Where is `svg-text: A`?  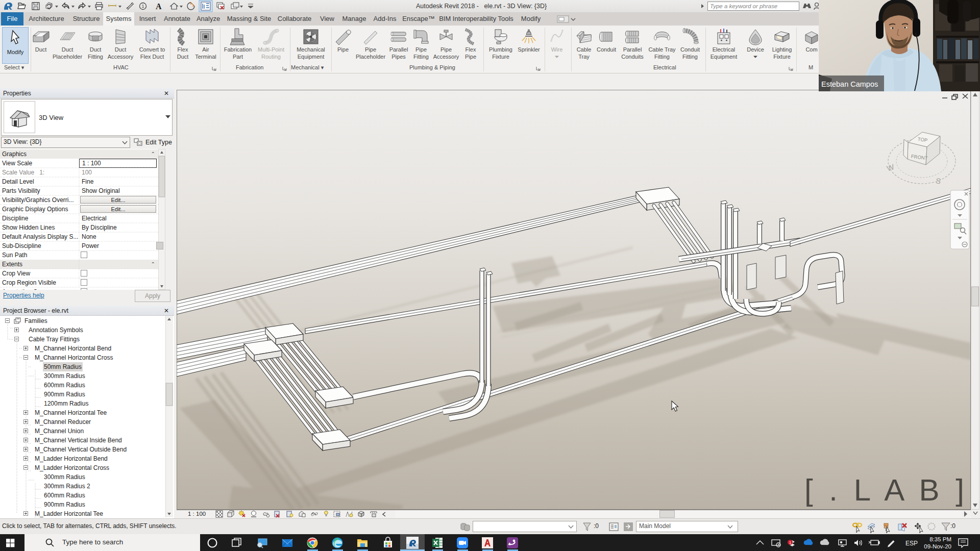
svg-text: A is located at coordinates (159, 6).